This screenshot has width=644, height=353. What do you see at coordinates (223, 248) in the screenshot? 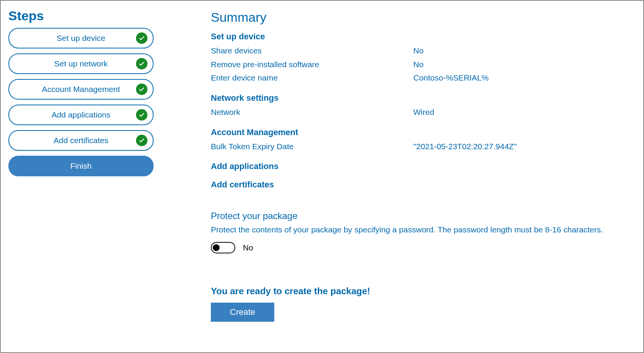
I see `protect-toggle` at bounding box center [223, 248].